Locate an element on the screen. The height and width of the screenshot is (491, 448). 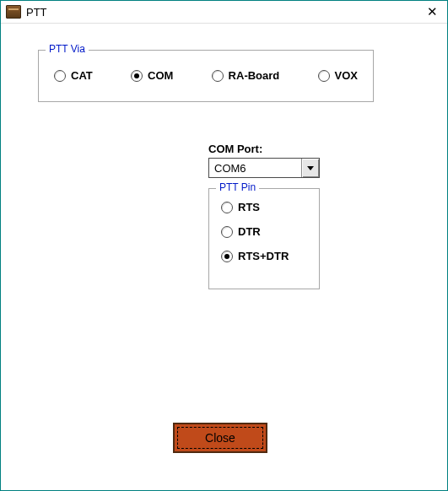
radio-label: COM is located at coordinates (160, 76).